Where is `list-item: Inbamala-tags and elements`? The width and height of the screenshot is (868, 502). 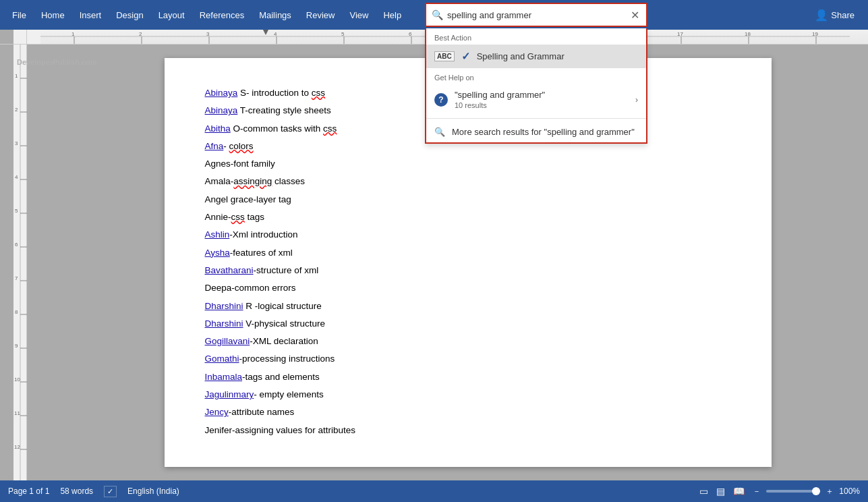 list-item: Inbamala-tags and elements is located at coordinates (468, 377).